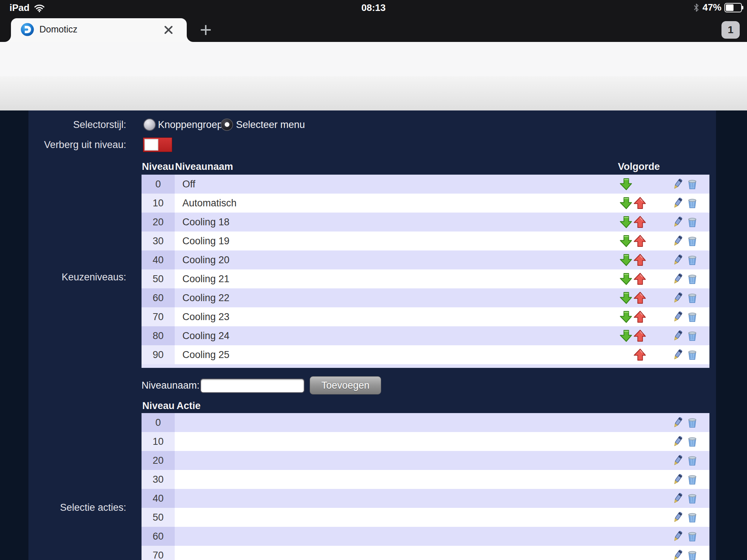  What do you see at coordinates (425, 355) in the screenshot?
I see `table-row: 90Cooling 25` at bounding box center [425, 355].